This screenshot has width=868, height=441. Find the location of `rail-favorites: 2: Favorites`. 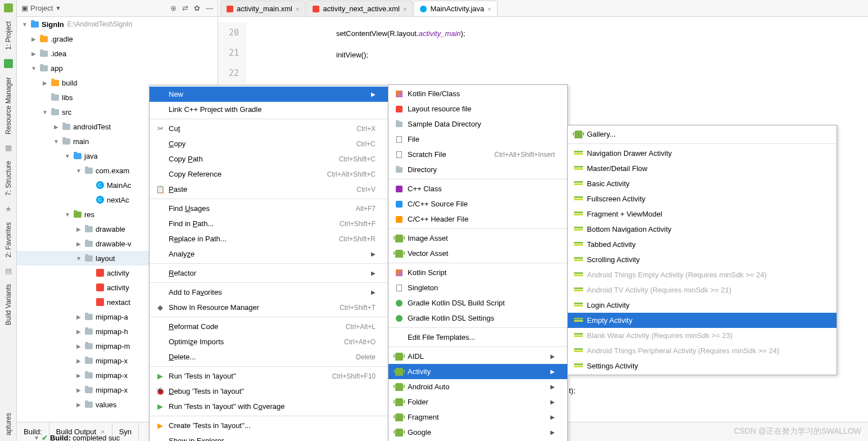

rail-favorites: 2: Favorites is located at coordinates (8, 240).